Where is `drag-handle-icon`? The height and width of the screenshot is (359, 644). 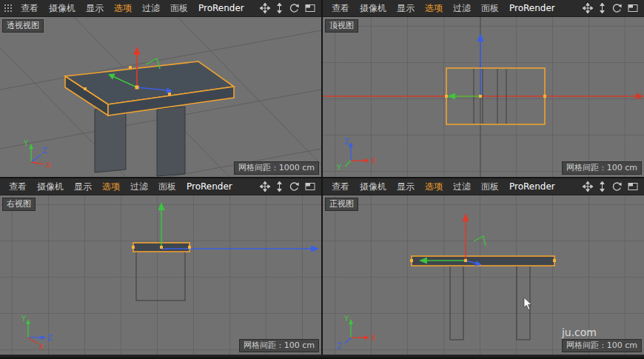
drag-handle-icon is located at coordinates (7, 9).